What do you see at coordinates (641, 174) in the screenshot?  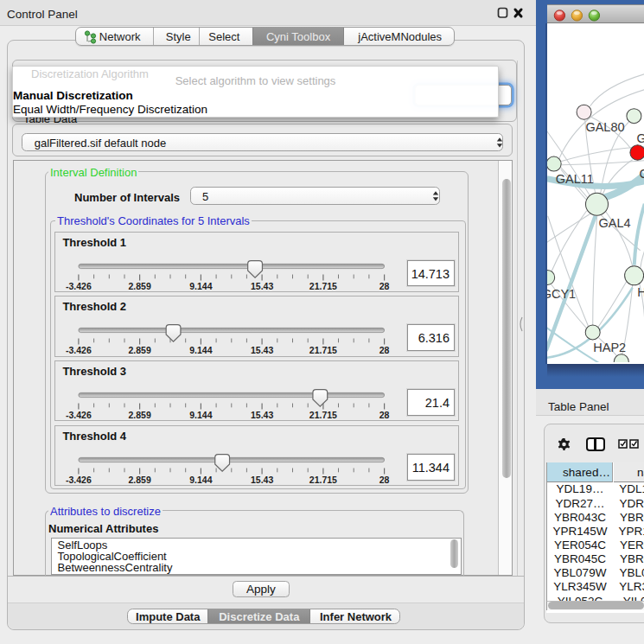 I see `svg-text: C` at bounding box center [641, 174].